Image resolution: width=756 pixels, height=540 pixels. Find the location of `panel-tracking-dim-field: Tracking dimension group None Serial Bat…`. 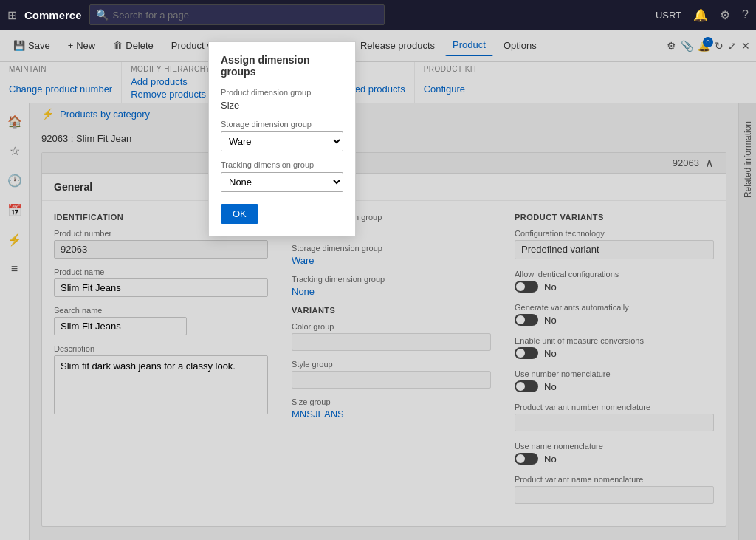

panel-tracking-dim-field: Tracking dimension group None Serial Bat… is located at coordinates (282, 176).